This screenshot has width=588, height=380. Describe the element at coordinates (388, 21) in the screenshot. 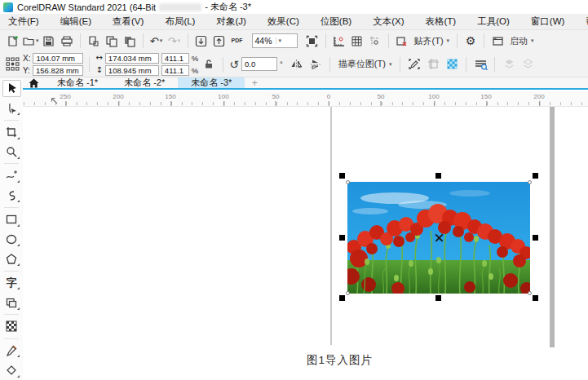

I see `menu-text: 文本(X)` at that location.